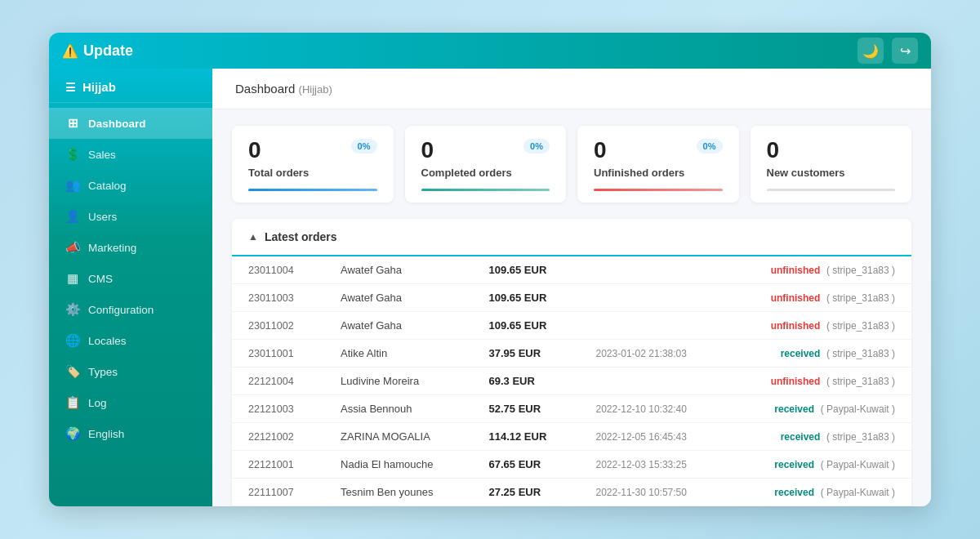  What do you see at coordinates (490, 51) in the screenshot?
I see `titlebar: ⚠️ Update 🌙 ↪` at bounding box center [490, 51].